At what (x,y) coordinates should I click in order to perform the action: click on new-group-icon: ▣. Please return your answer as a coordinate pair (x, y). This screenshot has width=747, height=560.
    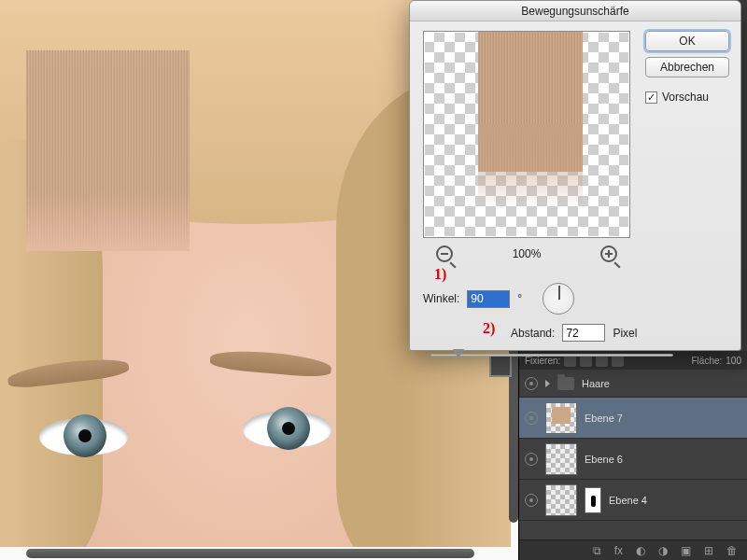
    Looking at the image, I should click on (685, 551).